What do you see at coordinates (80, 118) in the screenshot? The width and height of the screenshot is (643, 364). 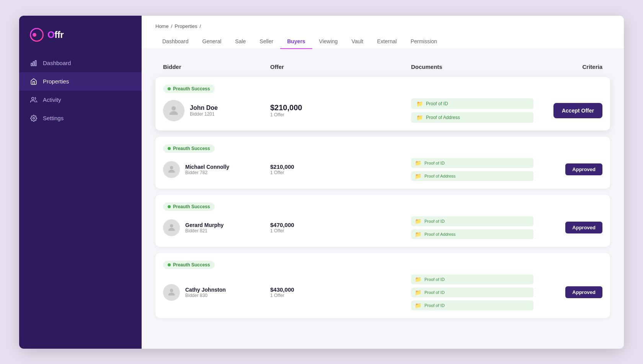 I see `sidebar-item-settings: Settings` at bounding box center [80, 118].